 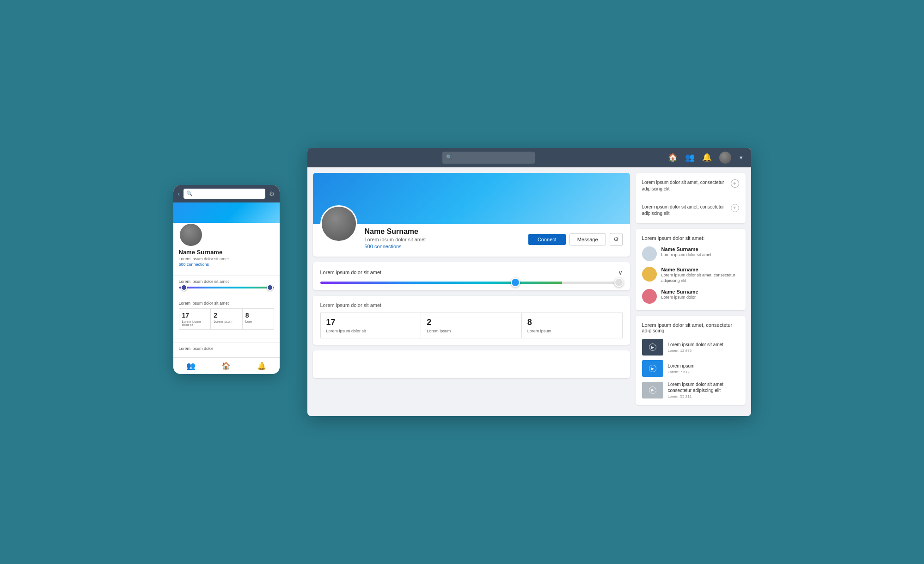 I want to click on desktop-search-icon: 🔍, so click(x=449, y=157).